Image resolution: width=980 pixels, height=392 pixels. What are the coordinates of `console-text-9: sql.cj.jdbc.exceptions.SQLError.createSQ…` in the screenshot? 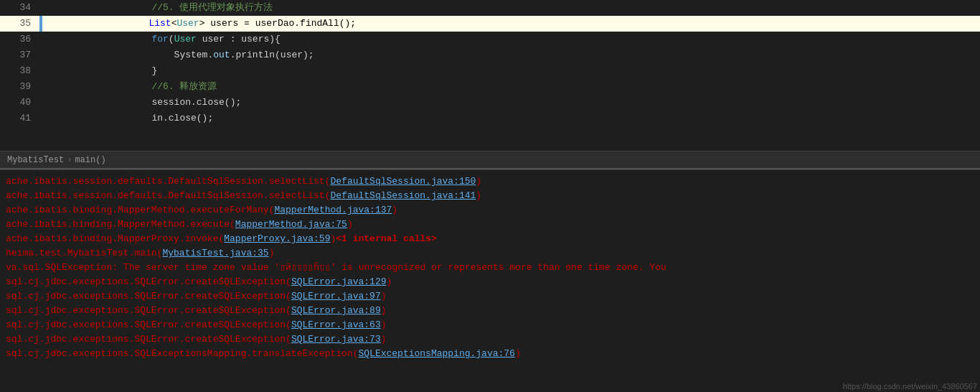 It's located at (149, 297).